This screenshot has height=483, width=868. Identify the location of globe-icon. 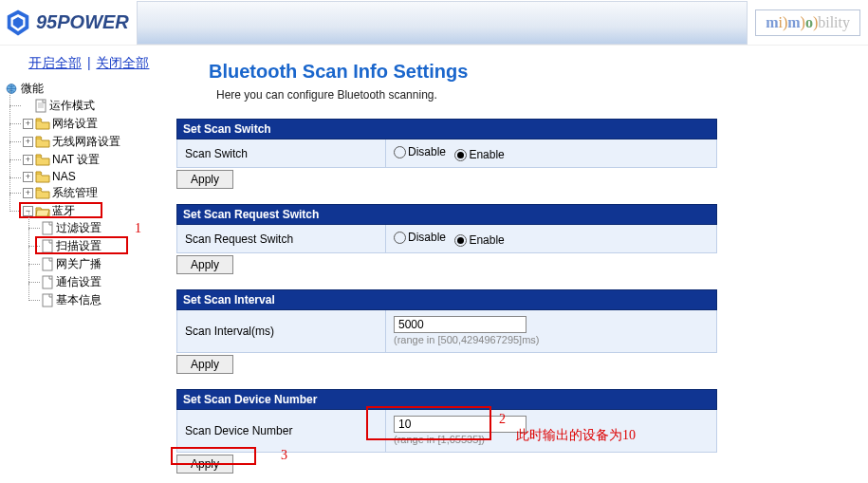
(11, 89).